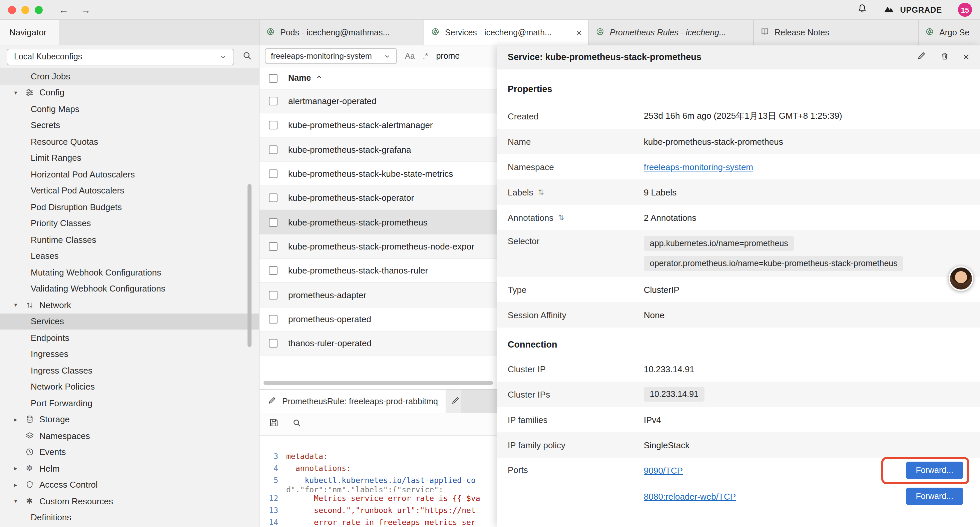 This screenshot has height=527, width=980. I want to click on table-row: kube-prometheus-stack-grafana, so click(378, 150).